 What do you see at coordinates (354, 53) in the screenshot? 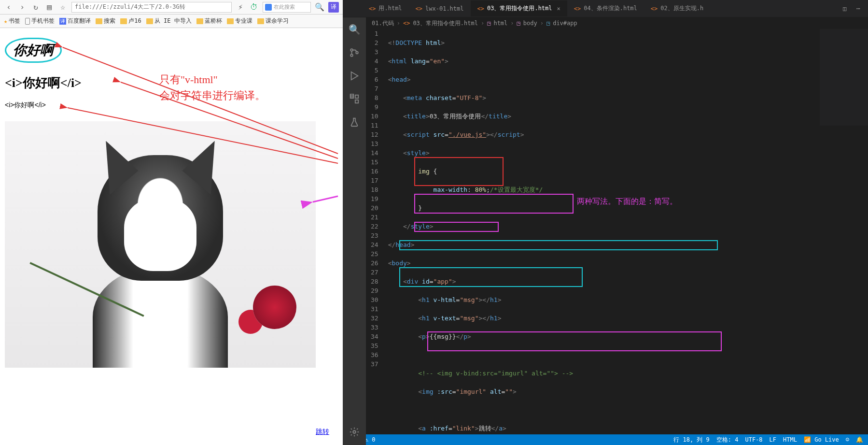
I see `source-control-icon` at bounding box center [354, 53].